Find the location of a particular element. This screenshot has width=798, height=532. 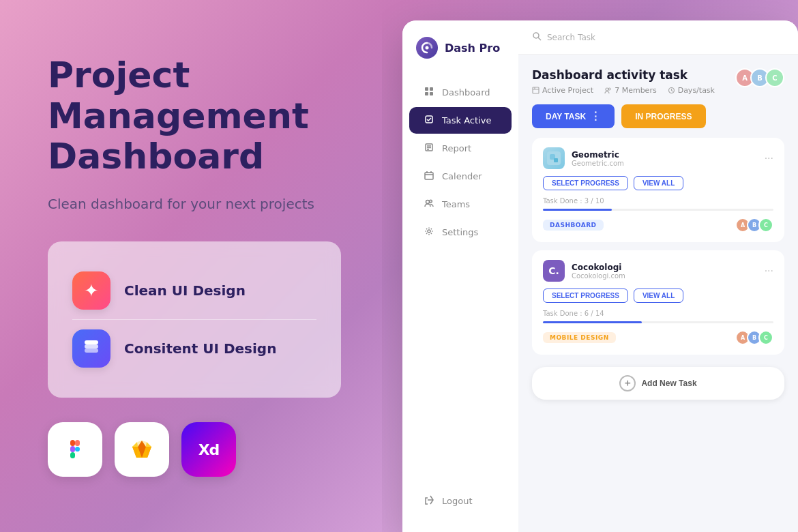

report-icon is located at coordinates (429, 149).